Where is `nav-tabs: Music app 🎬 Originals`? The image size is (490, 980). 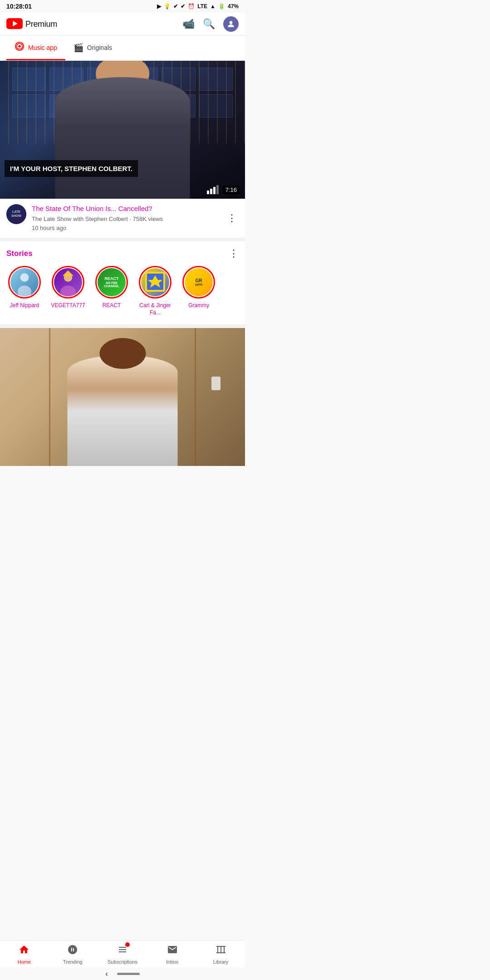
nav-tabs: Music app 🎬 Originals is located at coordinates (122, 48).